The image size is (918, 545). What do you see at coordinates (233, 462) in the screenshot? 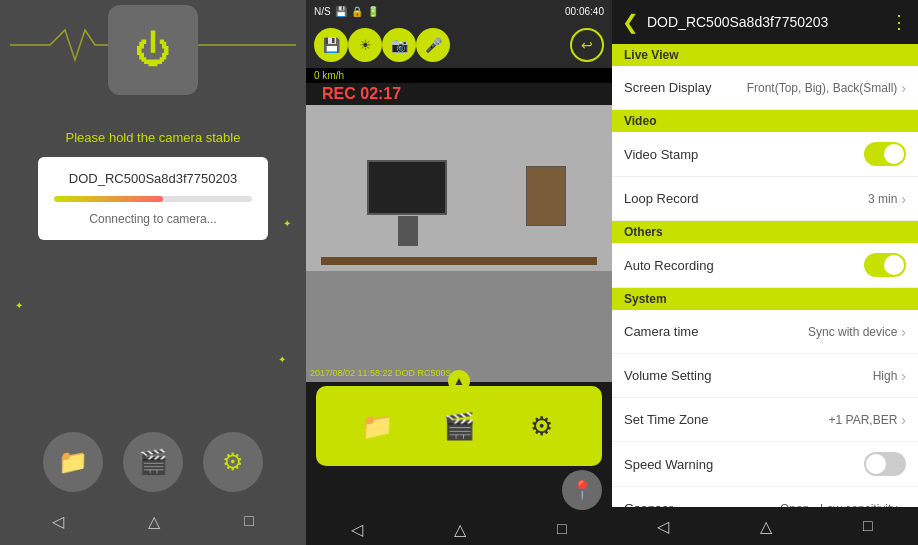
I see `settings-icon: ⚙` at bounding box center [233, 462].